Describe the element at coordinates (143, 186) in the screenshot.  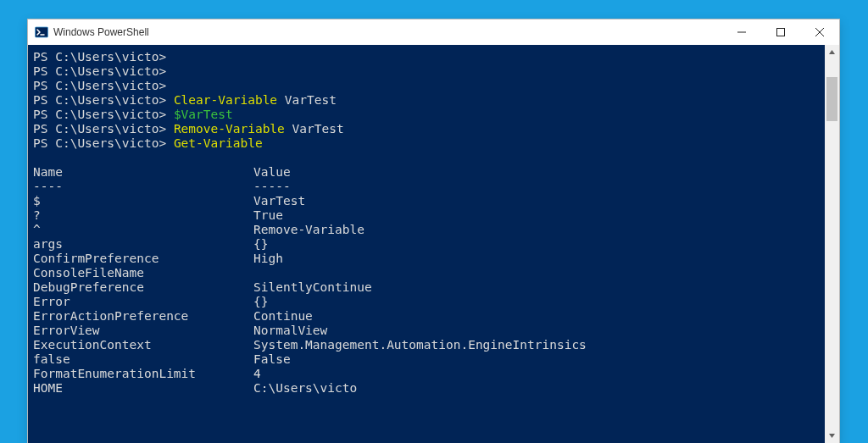
I see `variable-name: ----` at that location.